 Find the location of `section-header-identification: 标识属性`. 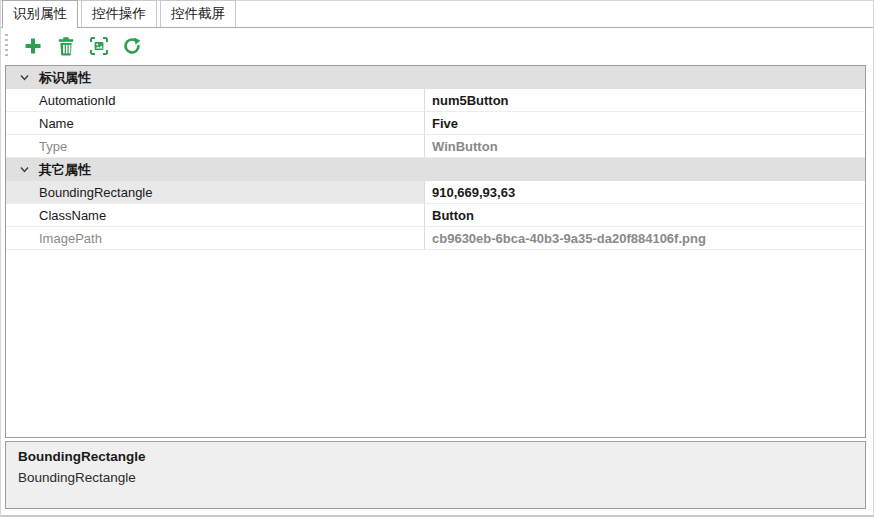

section-header-identification: 标识属性 is located at coordinates (436, 78).